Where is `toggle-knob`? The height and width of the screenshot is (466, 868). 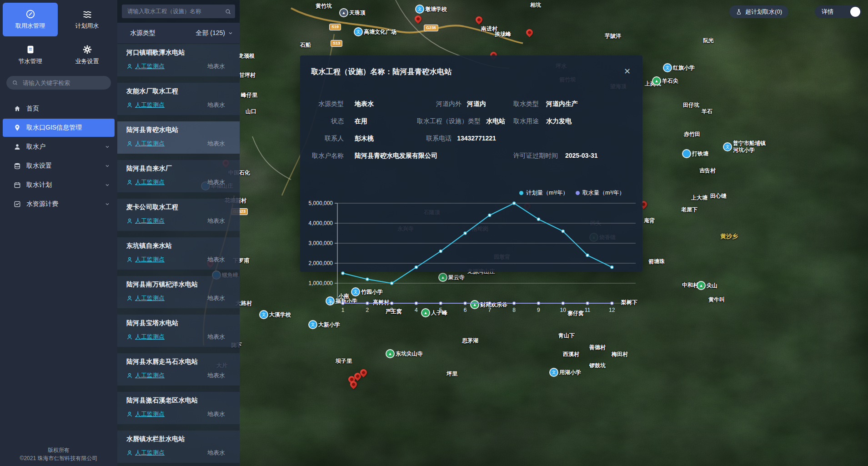 toggle-knob is located at coordinates (855, 12).